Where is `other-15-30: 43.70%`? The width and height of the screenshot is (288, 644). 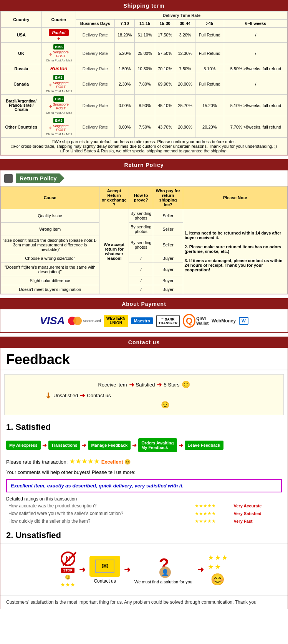
other-15-30: 43.70% is located at coordinates (165, 127).